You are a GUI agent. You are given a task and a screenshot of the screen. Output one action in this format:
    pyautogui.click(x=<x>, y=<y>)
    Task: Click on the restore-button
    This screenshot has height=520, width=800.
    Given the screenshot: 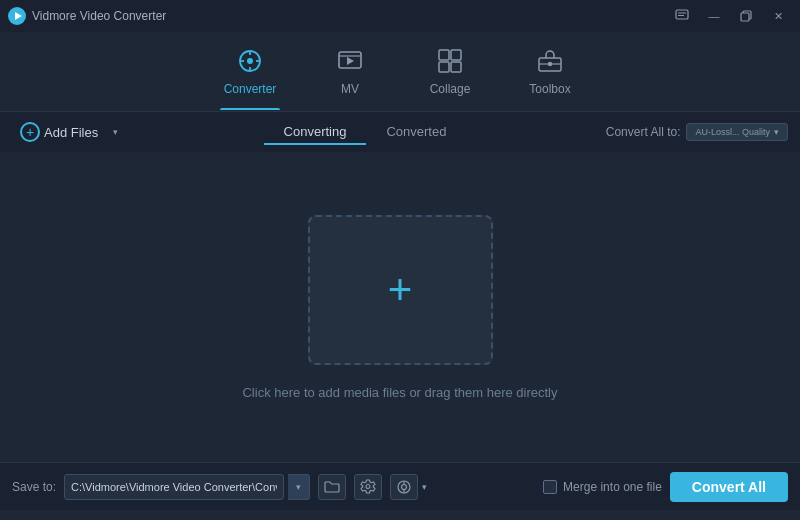 What is the action you would take?
    pyautogui.click(x=746, y=16)
    